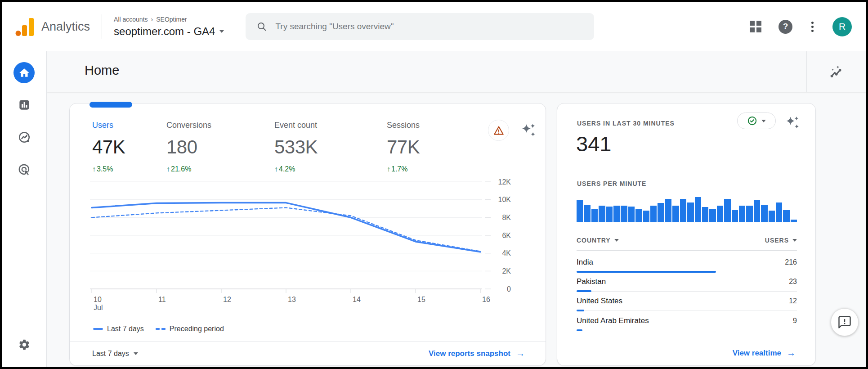 The image size is (868, 369). Describe the element at coordinates (291, 147) in the screenshot. I see `metrics-row: Users47K↑3.5%Conversions180↑21.6%Event c…` at that location.